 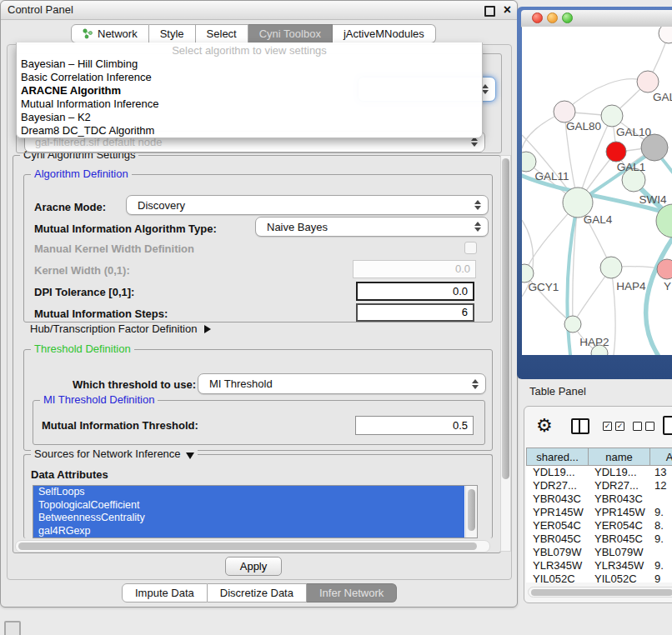 What do you see at coordinates (619, 457) in the screenshot?
I see `column-header-name: name` at bounding box center [619, 457].